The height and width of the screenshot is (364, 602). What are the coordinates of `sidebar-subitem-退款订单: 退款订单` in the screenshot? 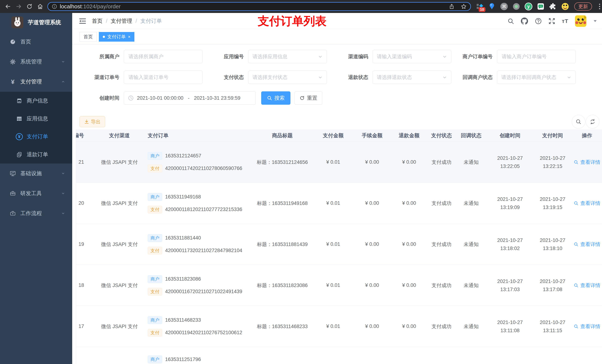 It's located at (36, 155).